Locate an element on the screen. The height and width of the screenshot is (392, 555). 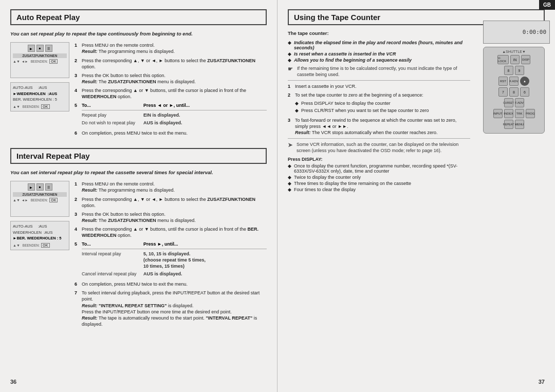
vcr-menu2-line-1: AUTO-AUS :AUS is located at coordinates (40, 226).